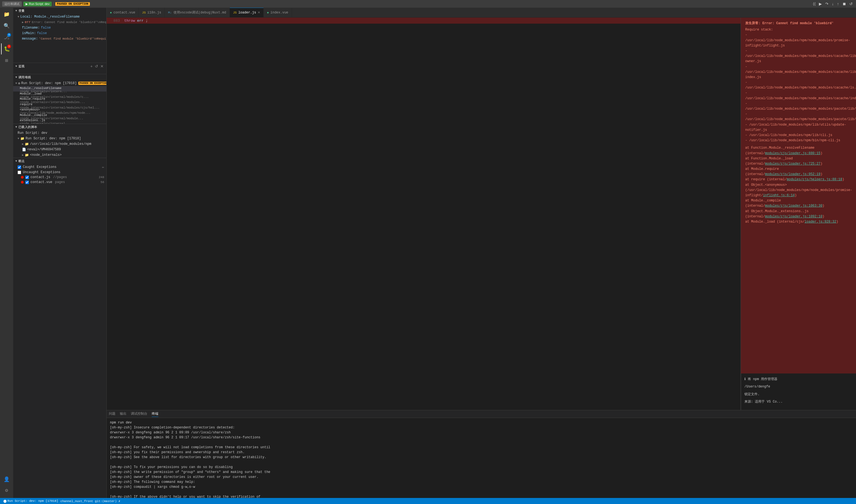 The width and height of the screenshot is (856, 504). I want to click on scripts-node-internals: ▶ 📁 <node_internals>, so click(60, 155).